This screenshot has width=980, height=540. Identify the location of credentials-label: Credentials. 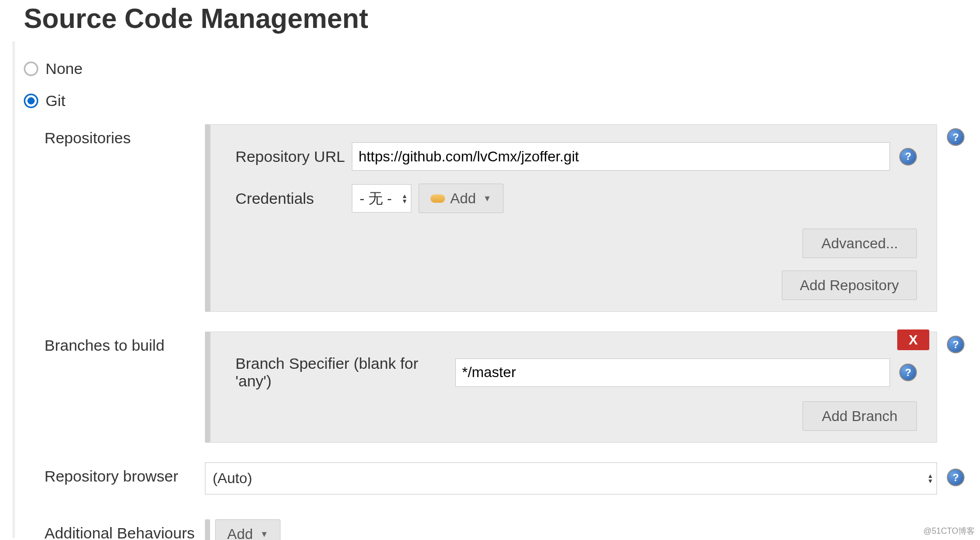
(294, 199).